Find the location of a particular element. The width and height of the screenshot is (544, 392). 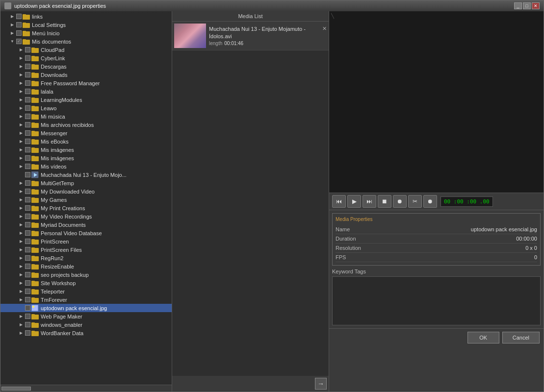

tree-label-menu-inicio: Menú Inicio is located at coordinates (46, 33).